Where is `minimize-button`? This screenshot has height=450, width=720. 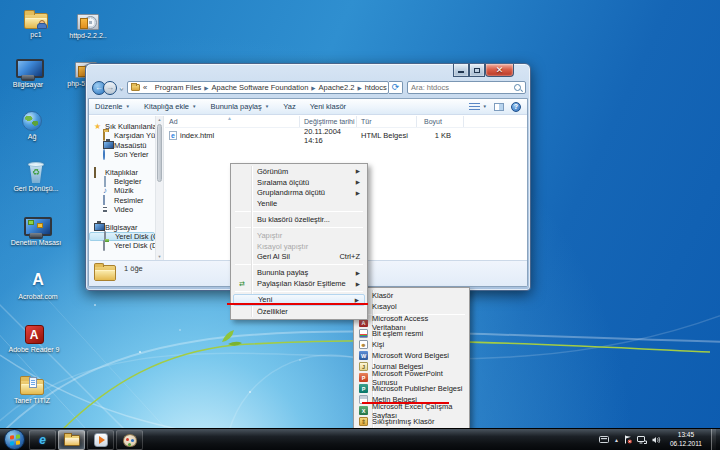 minimize-button is located at coordinates (461, 70).